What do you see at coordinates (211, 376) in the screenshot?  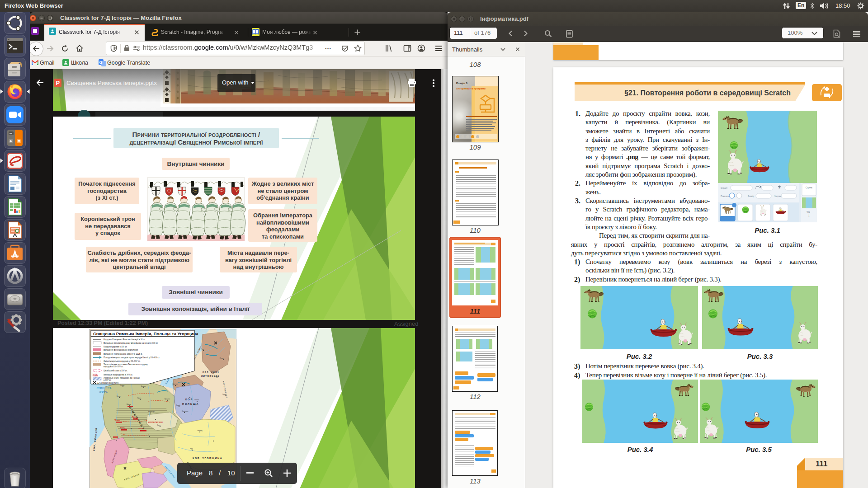 I see `svg-text: ЛИТОВСЬКЕ` at bounding box center [211, 376].